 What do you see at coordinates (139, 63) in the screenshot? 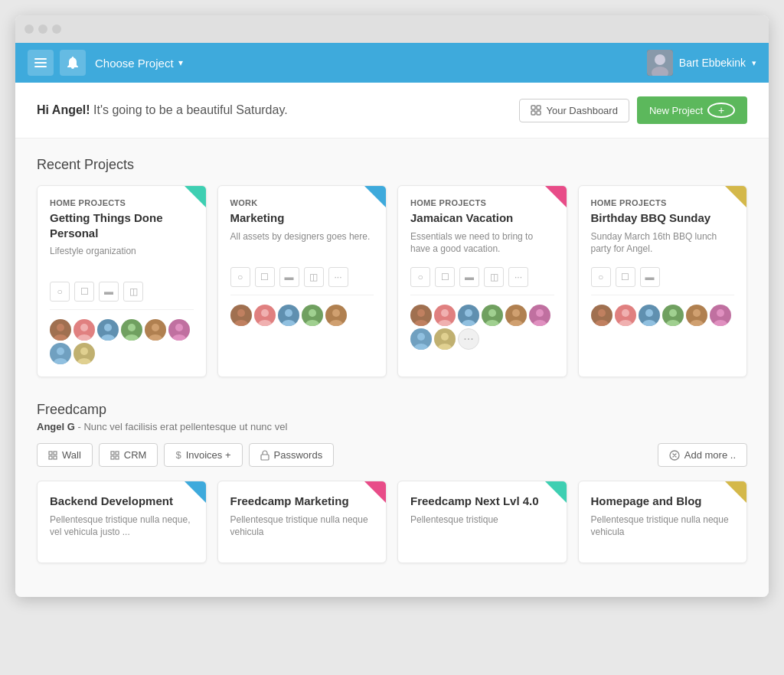
I see `project-selector: Choose Project ▾` at bounding box center [139, 63].